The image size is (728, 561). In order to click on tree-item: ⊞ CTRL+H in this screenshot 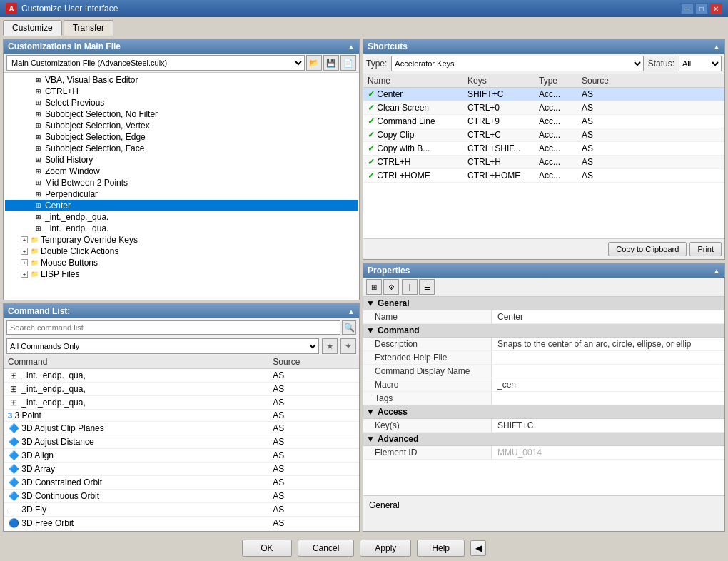, I will do `click(181, 91)`.